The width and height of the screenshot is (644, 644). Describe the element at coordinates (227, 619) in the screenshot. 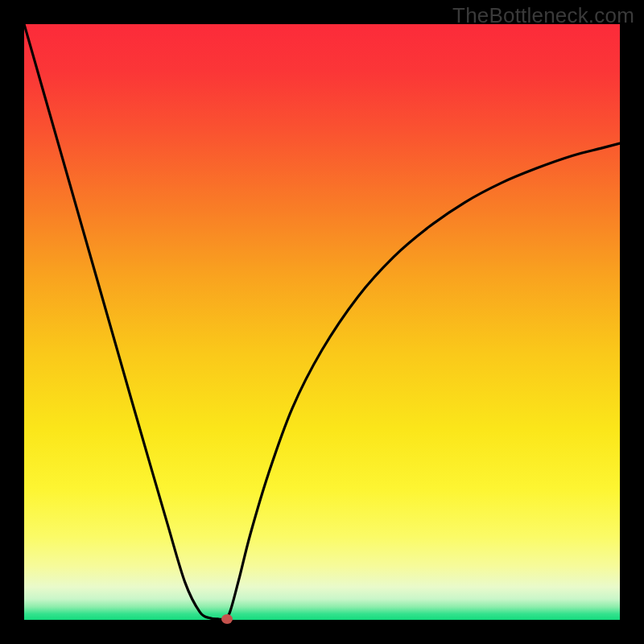

I see `optimal-point-dot` at that location.